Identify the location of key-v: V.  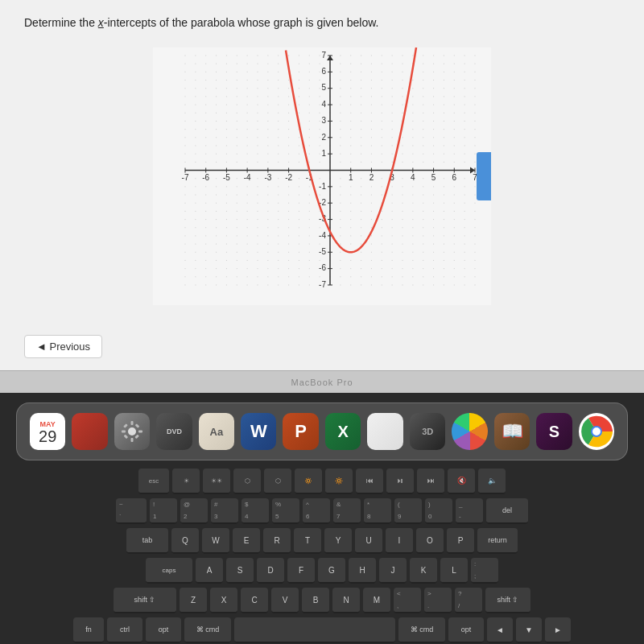
(285, 601).